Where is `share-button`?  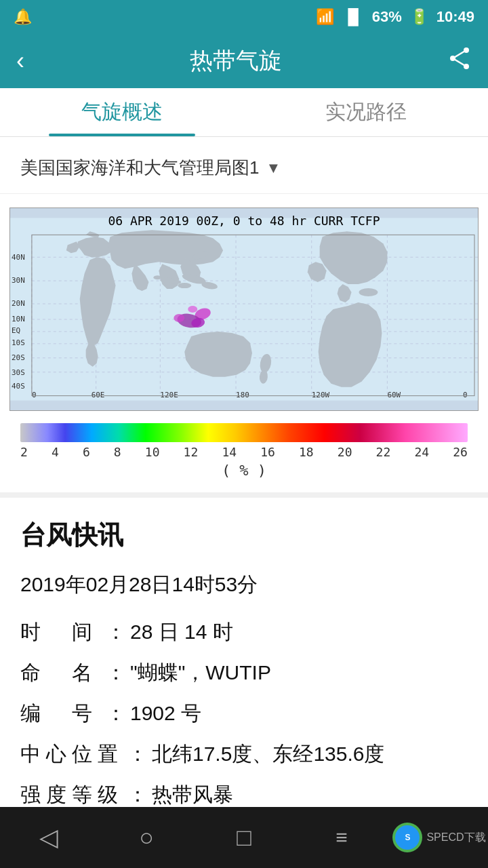 share-button is located at coordinates (460, 61).